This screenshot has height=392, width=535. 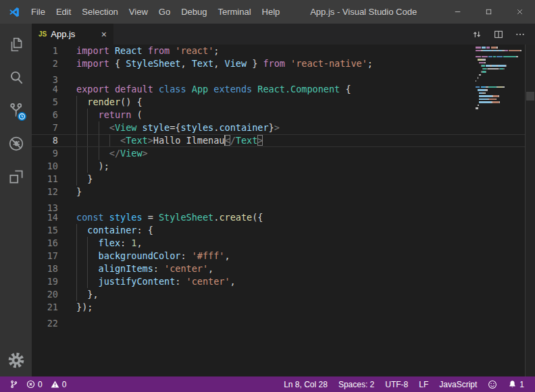 What do you see at coordinates (247, 140) in the screenshot?
I see `token: Text` at bounding box center [247, 140].